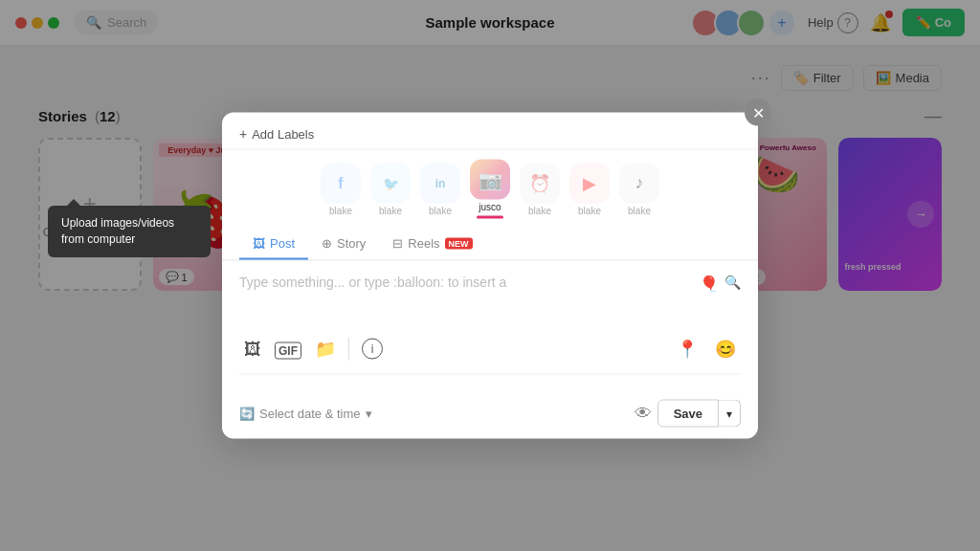 This screenshot has height=551, width=980. What do you see at coordinates (725, 349) in the screenshot?
I see `emoji-button: 😊` at bounding box center [725, 349].